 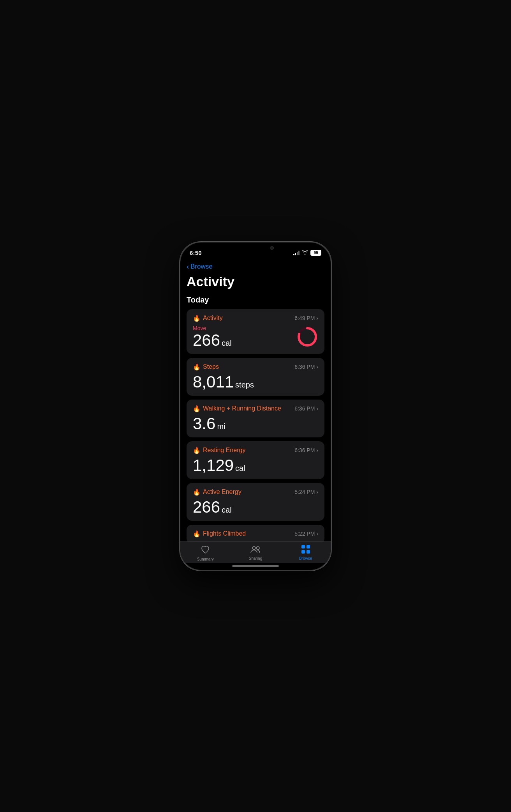 What do you see at coordinates (317, 367) in the screenshot?
I see `chevron-right-icon-steps: ›` at bounding box center [317, 367].